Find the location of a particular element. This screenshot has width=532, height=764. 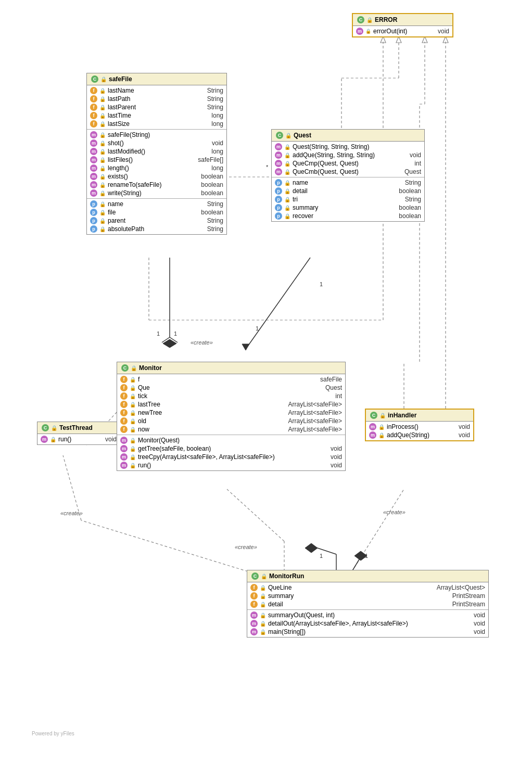

class-monitor-title: Monitor is located at coordinates (150, 368).